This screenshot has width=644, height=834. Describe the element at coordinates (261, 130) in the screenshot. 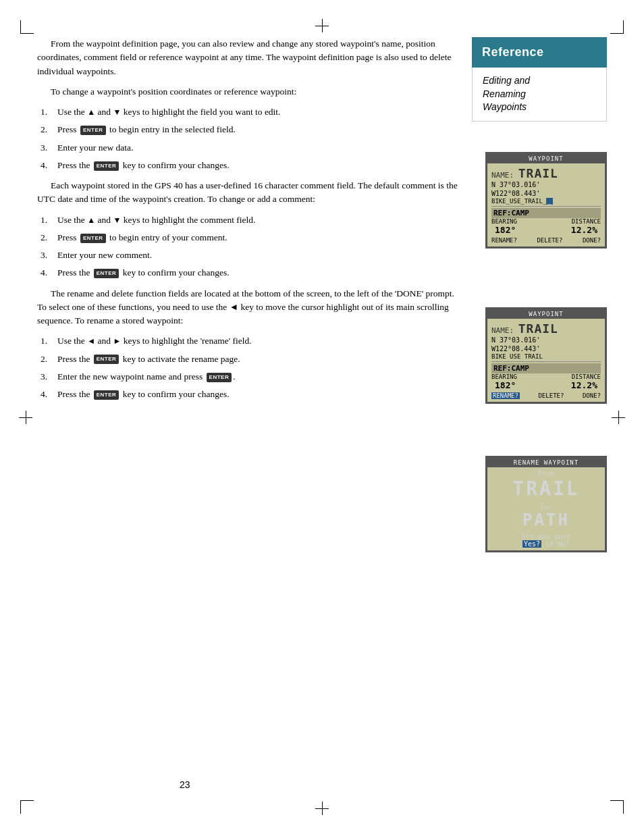

I see `list-item: 2. Press ENTER to begin entry in the sel…` at that location.